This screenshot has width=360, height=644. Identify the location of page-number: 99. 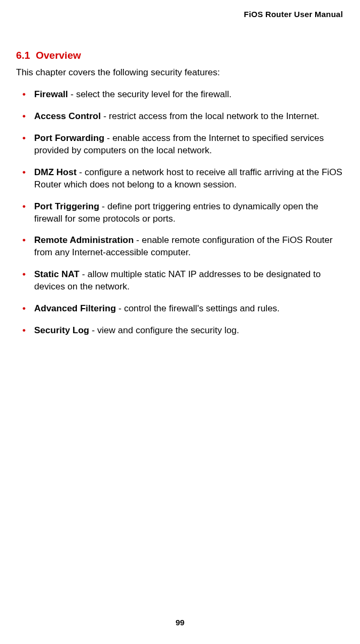
(180, 623).